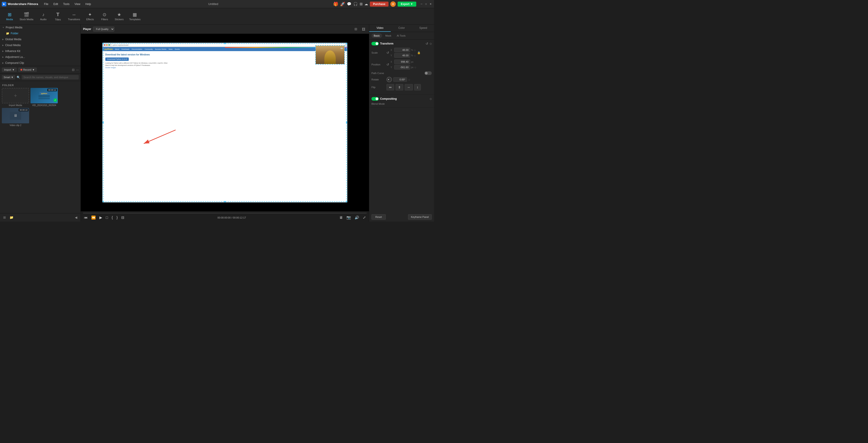 This screenshot has width=868, height=443. What do you see at coordinates (74, 16) in the screenshot?
I see `tool-transitions: ↔ Transitions` at bounding box center [74, 16].